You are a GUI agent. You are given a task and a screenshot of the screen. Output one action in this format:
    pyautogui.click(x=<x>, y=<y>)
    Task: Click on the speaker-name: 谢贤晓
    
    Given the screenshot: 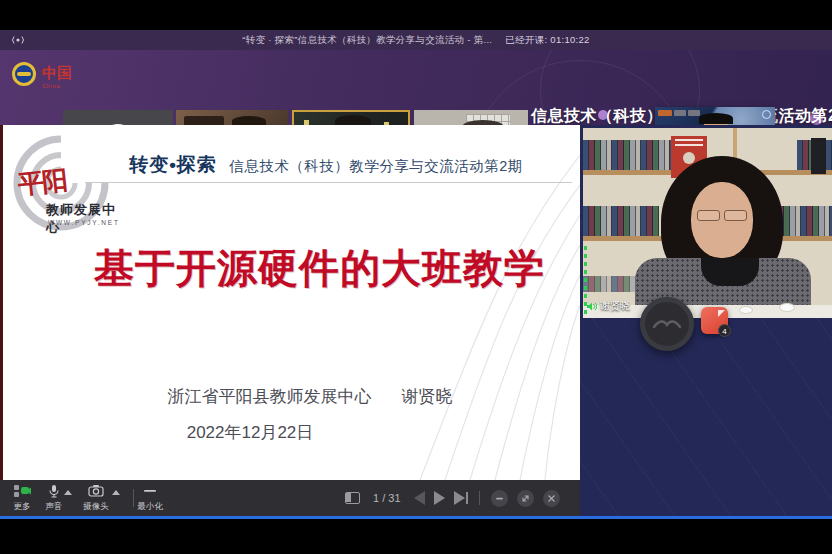 What is the action you would take?
    pyautogui.click(x=615, y=306)
    